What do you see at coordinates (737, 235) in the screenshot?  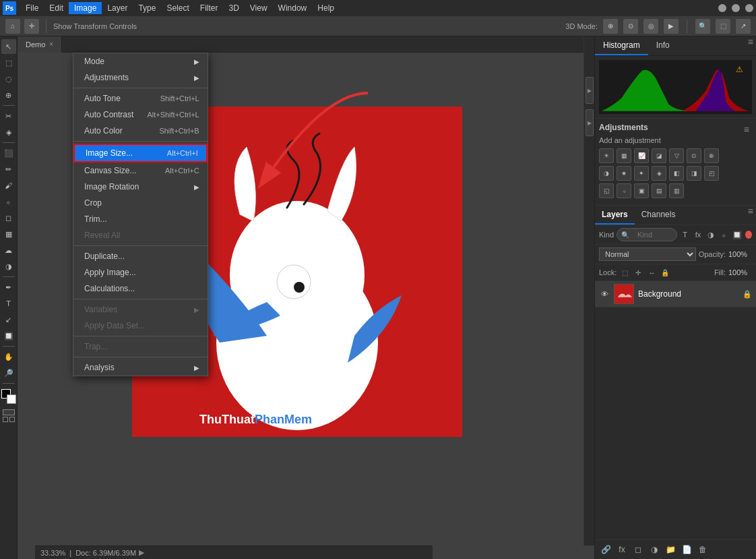 I see `filter-icon-smart: 🔲` at bounding box center [737, 235].